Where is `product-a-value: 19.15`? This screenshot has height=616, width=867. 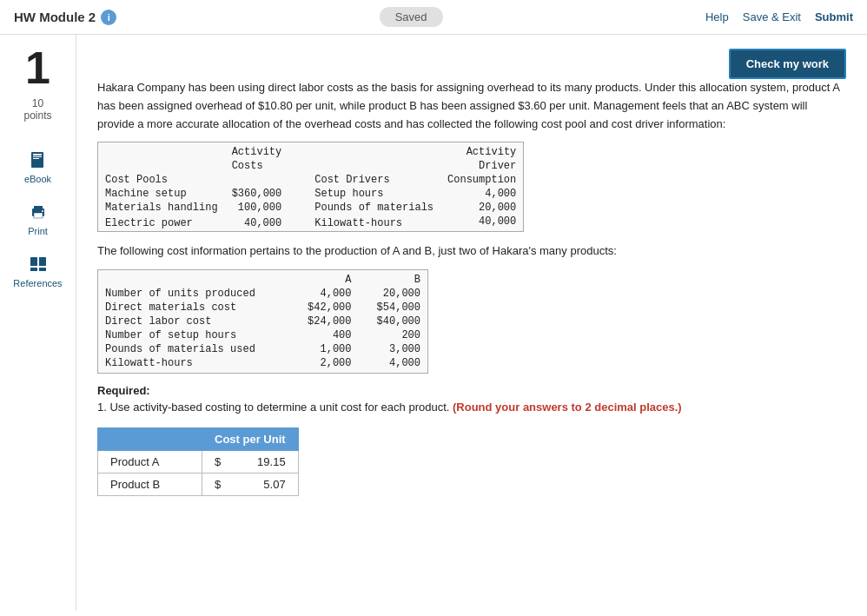 product-a-value: 19.15 is located at coordinates (261, 462).